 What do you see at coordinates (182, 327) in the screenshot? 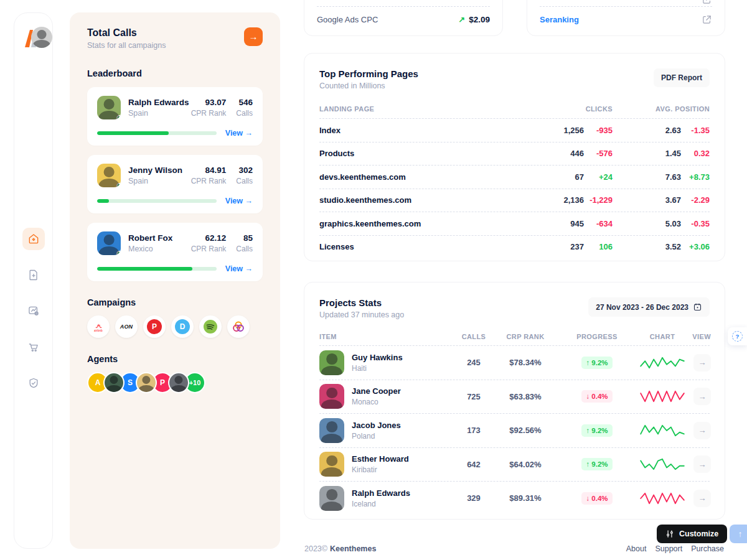
I see `d-logo-icon: D` at bounding box center [182, 327].